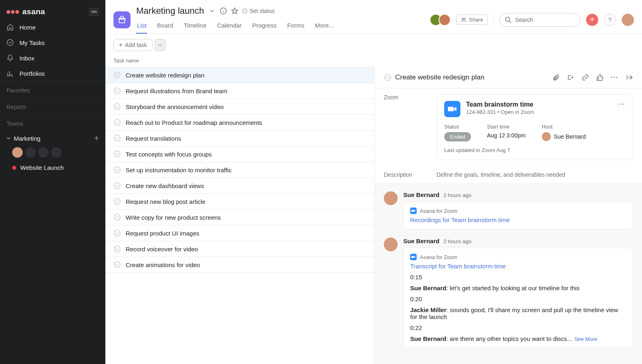 Image resolution: width=642 pixels, height=364 pixels. I want to click on zoom-start-value: Aug 12 3:00pm, so click(507, 135).